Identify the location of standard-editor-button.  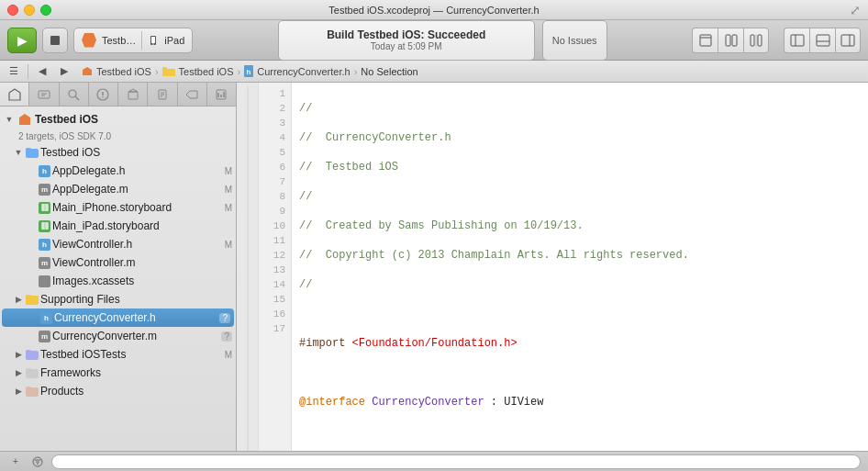
(705, 40).